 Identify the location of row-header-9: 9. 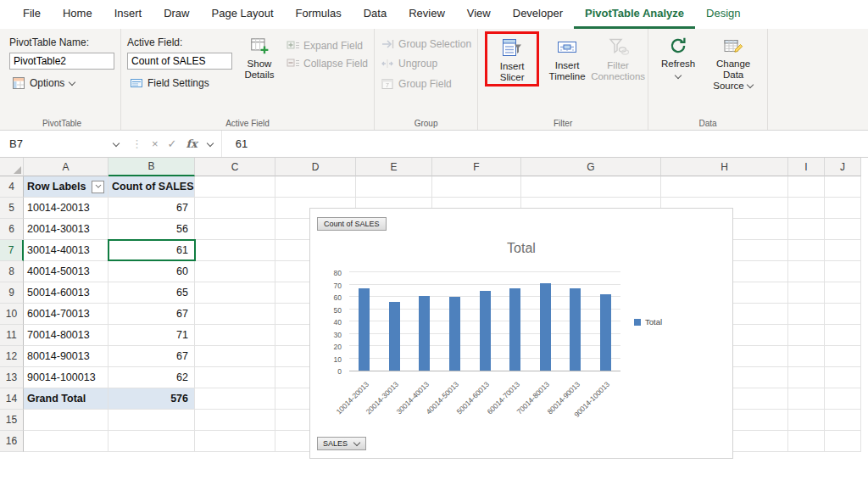
(12, 293).